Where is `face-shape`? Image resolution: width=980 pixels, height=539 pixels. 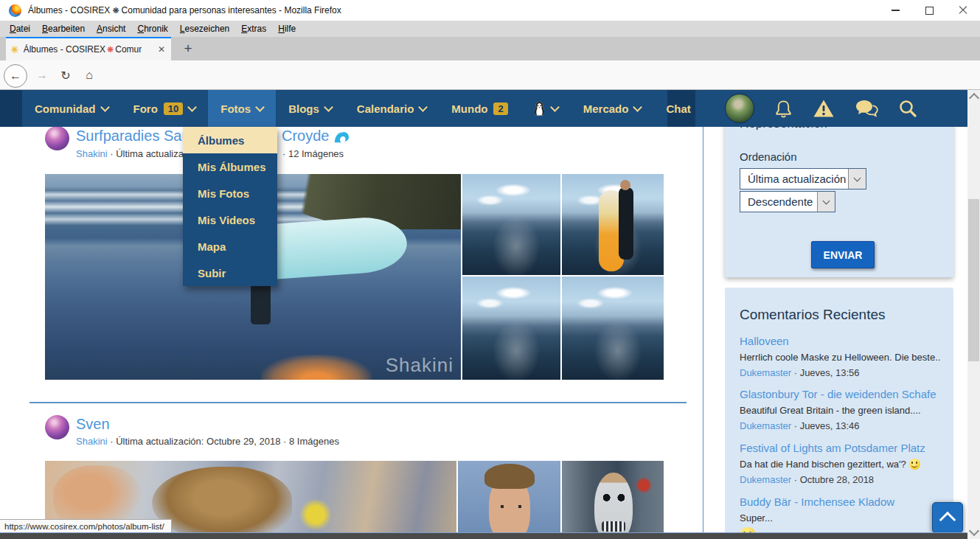
face-shape is located at coordinates (511, 507).